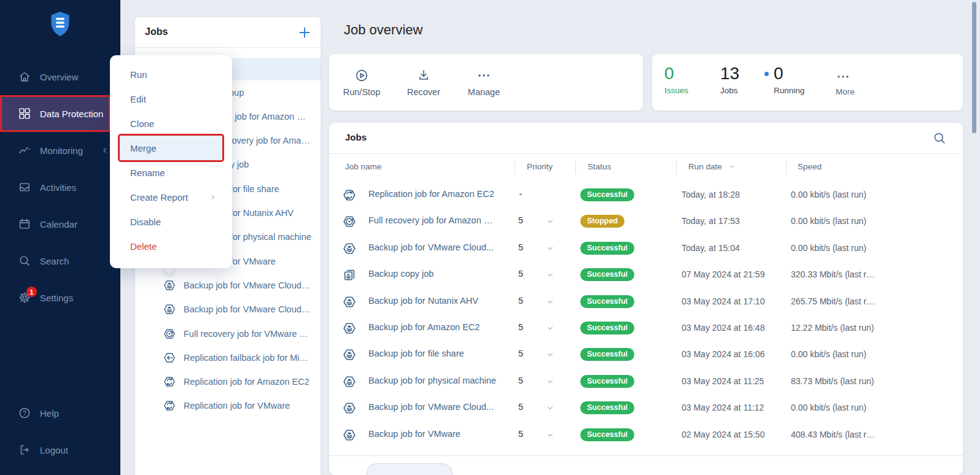 Image resolution: width=980 pixels, height=475 pixels. Describe the element at coordinates (25, 114) in the screenshot. I see `grid-icon-wrap` at that location.